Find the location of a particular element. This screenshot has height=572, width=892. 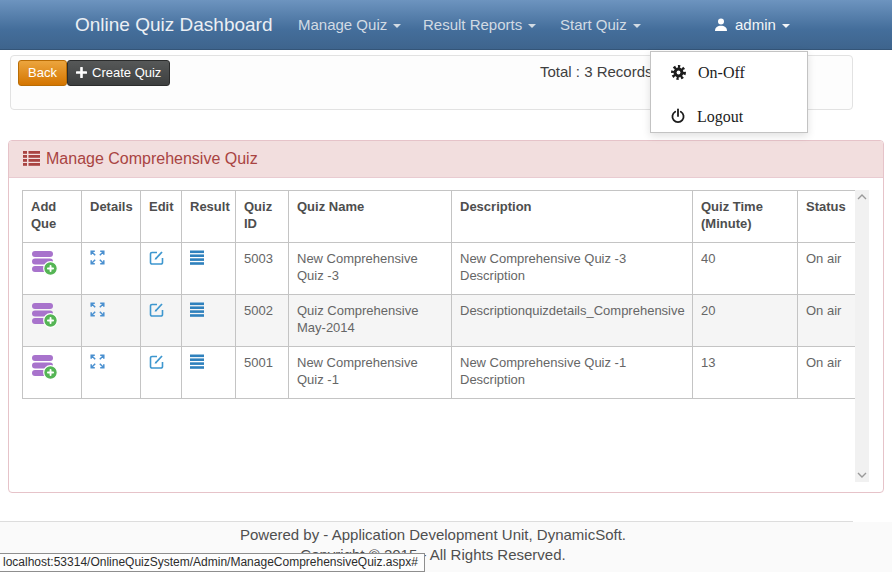

quiz-time-cell: 20 is located at coordinates (746, 321).